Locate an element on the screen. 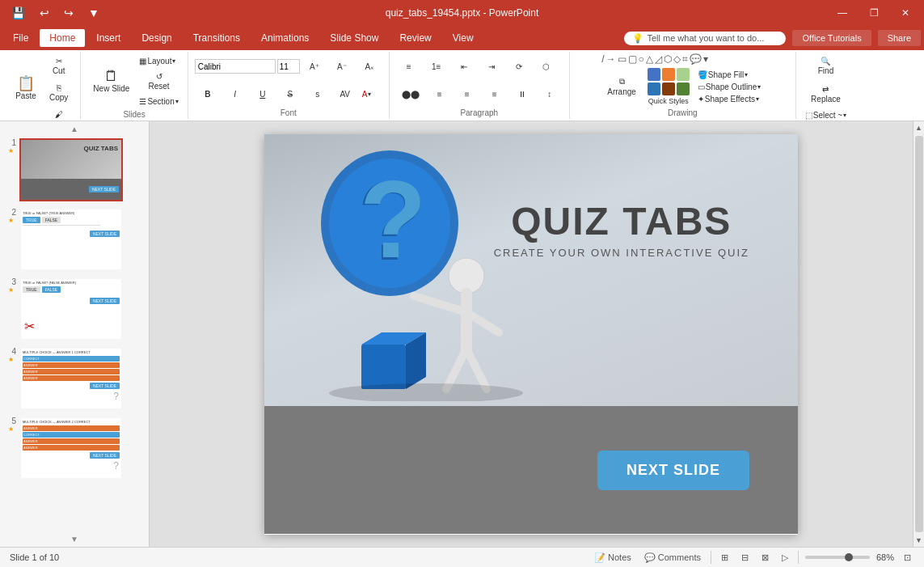  shape-more: ▾ is located at coordinates (706, 59).